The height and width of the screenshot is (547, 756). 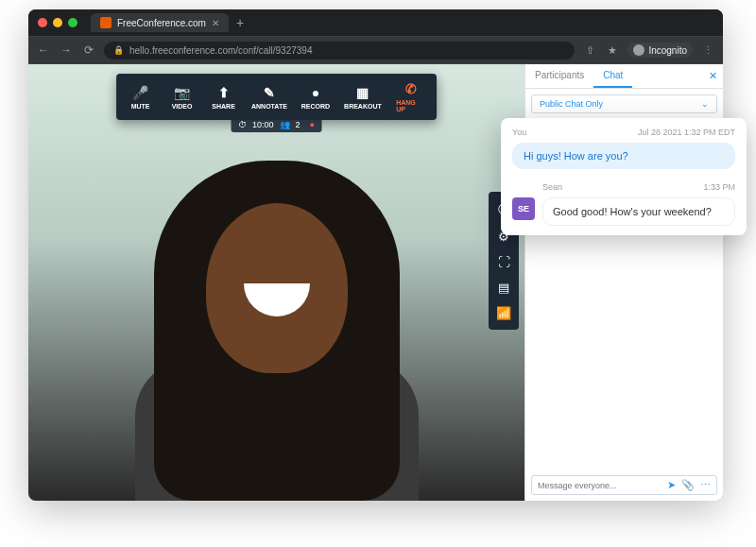 What do you see at coordinates (524, 209) in the screenshot?
I see `avatar: SE` at bounding box center [524, 209].